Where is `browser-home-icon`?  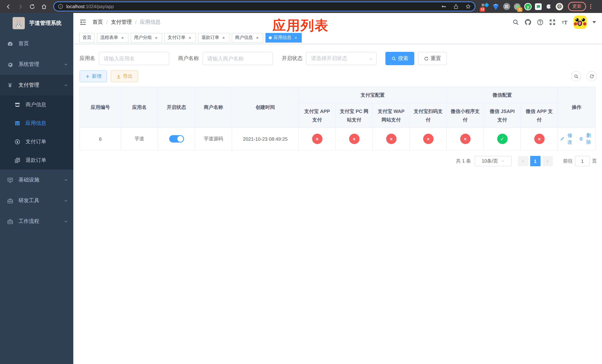 browser-home-icon is located at coordinates (44, 6).